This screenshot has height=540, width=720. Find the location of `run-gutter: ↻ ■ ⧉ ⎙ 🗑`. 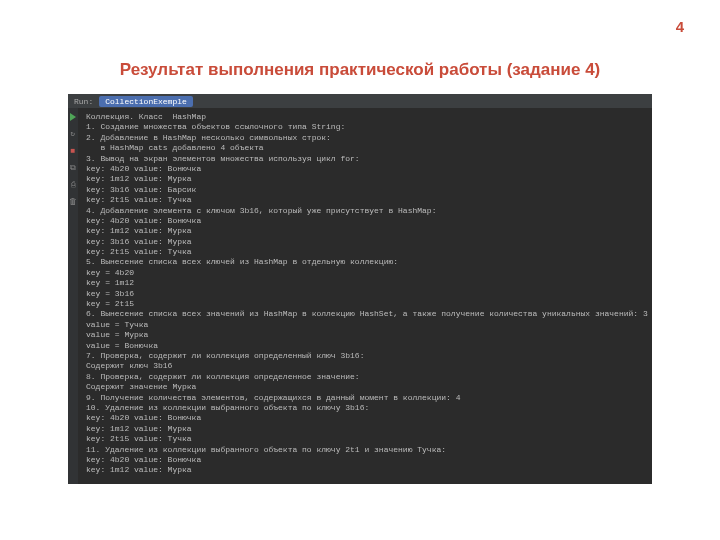

run-gutter: ↻ ■ ⧉ ⎙ 🗑 is located at coordinates (73, 296).